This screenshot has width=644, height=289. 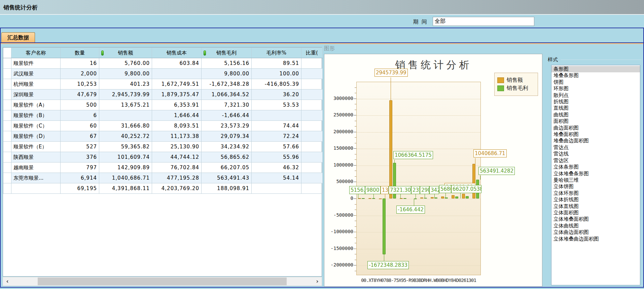 I want to click on period-input, so click(x=484, y=22).